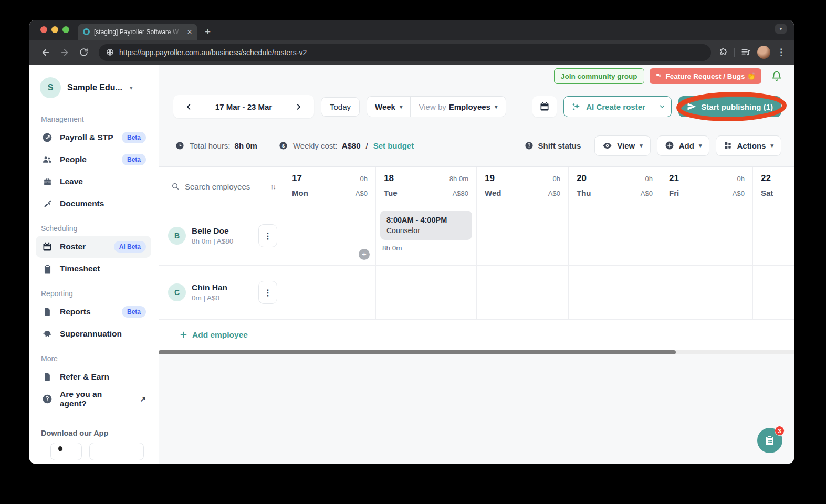 This screenshot has width=826, height=504. Describe the element at coordinates (662, 107) in the screenshot. I see `ai-create-roster-dropdown` at that location.